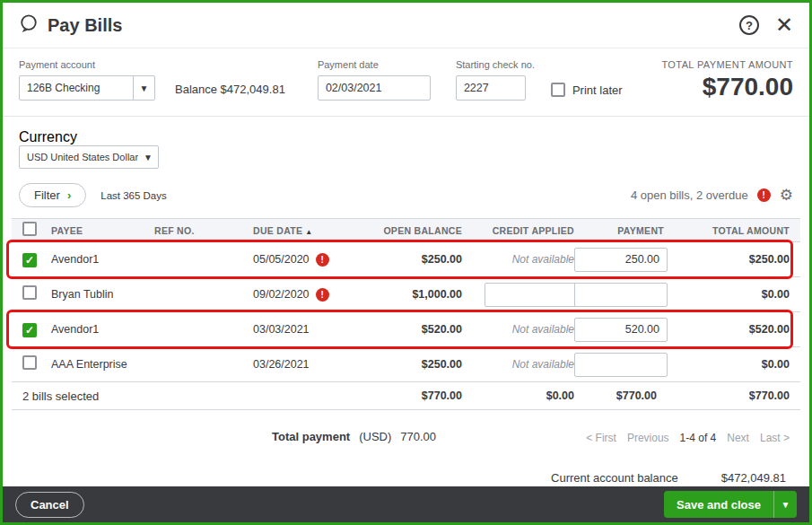 The height and width of the screenshot is (525, 812). I want to click on starting-check-field: Starting check no., so click(495, 80).